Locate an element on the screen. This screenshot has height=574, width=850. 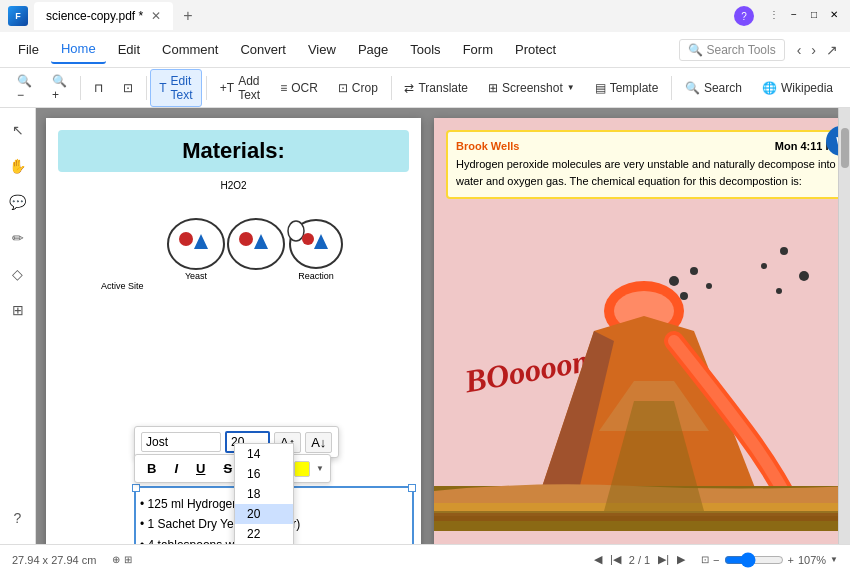
scrollbar-thumb is located at coordinates (845, 148).